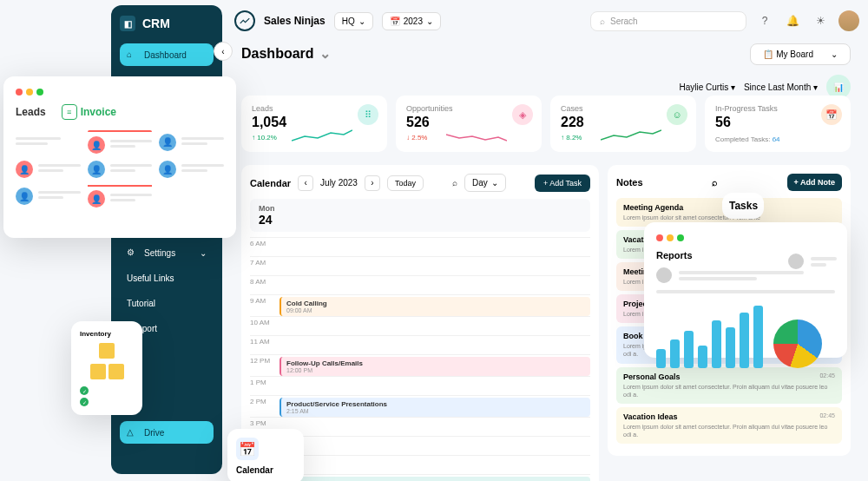  I want to click on app-logo: ◧ CRM, so click(167, 23).